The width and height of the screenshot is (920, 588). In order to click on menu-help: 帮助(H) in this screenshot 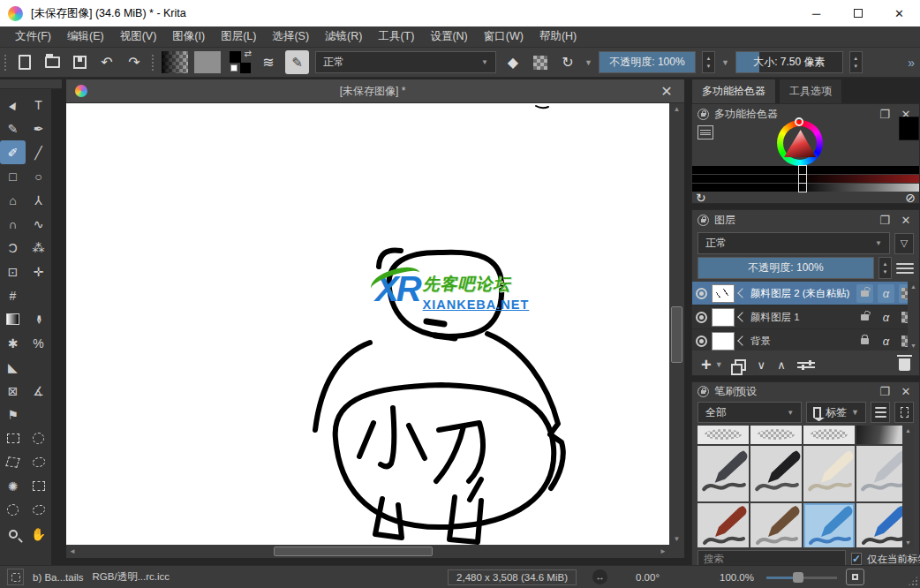, I will do `click(558, 37)`.